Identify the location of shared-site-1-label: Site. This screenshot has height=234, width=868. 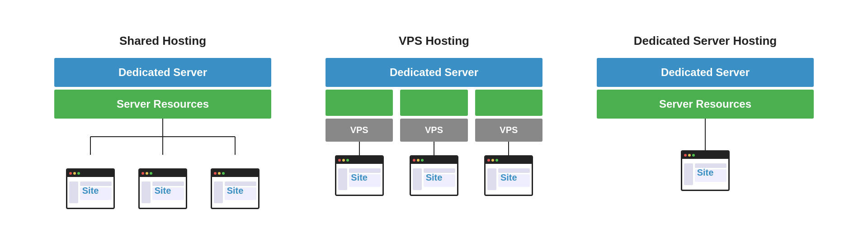
(90, 191).